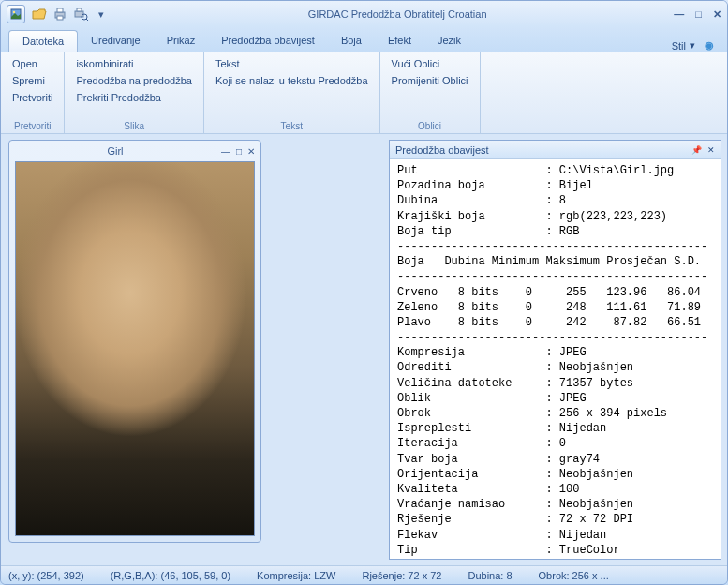 This screenshot has height=585, width=728. Describe the element at coordinates (692, 45) in the screenshot. I see `chevron-down-icon: ▾` at that location.